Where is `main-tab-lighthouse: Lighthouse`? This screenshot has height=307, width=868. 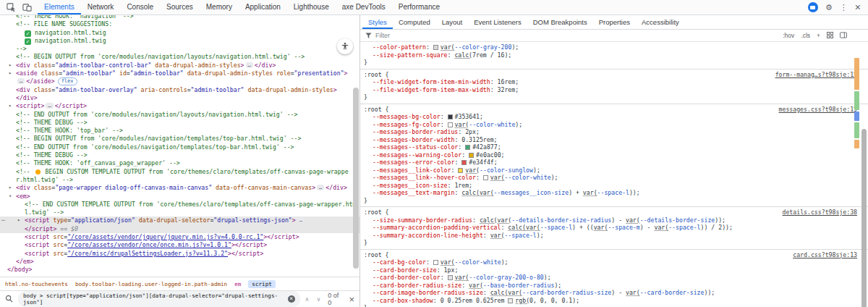 main-tab-lighthouse: Lighthouse is located at coordinates (311, 7).